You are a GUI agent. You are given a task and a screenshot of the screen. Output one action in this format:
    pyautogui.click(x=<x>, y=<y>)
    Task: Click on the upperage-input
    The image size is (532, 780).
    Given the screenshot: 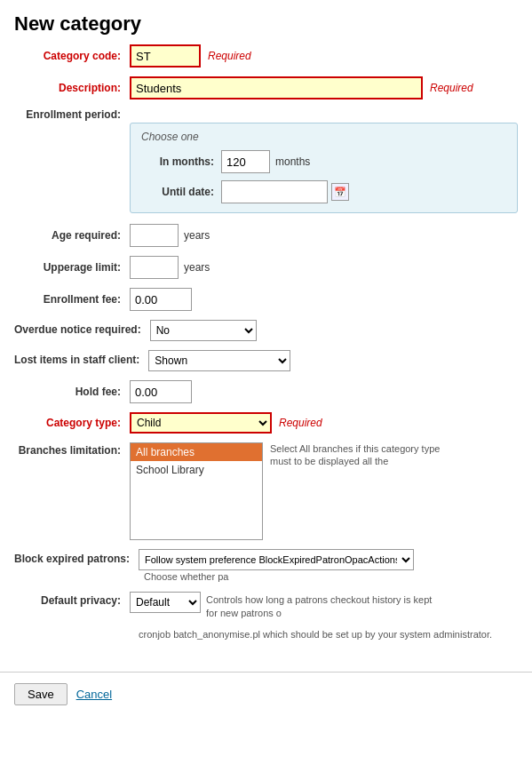 What is the action you would take?
    pyautogui.click(x=155, y=267)
    